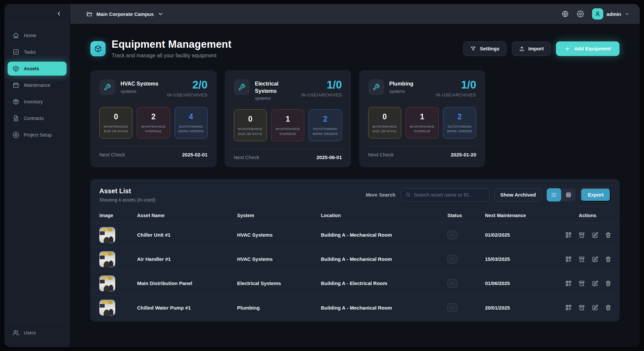  I want to click on show-archived-button: Show Archived, so click(518, 195).